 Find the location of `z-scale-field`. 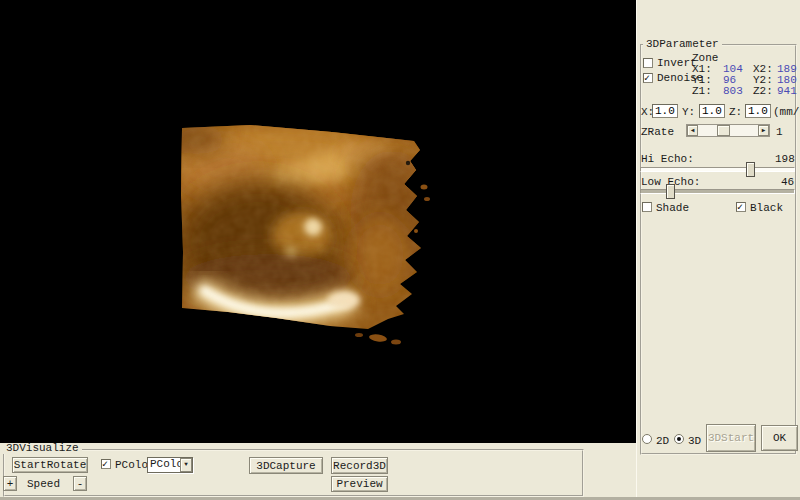

z-scale-field is located at coordinates (758, 111).